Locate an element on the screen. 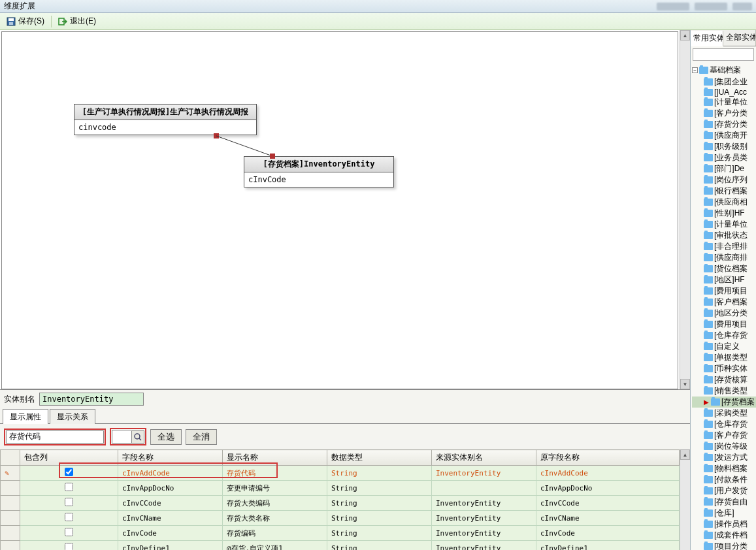 The height and width of the screenshot is (550, 756). tree-item: [职务级别 is located at coordinates (724, 146).